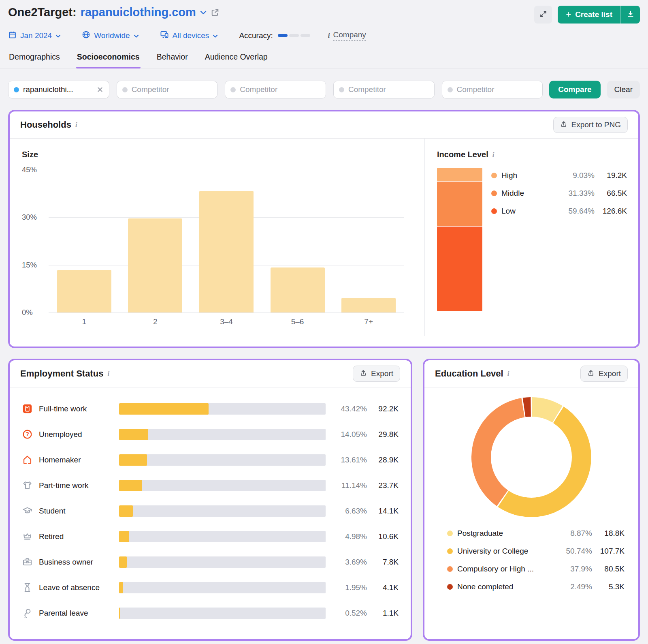 The image size is (648, 644). What do you see at coordinates (298, 290) in the screenshot?
I see `size-bar-5–6` at bounding box center [298, 290].